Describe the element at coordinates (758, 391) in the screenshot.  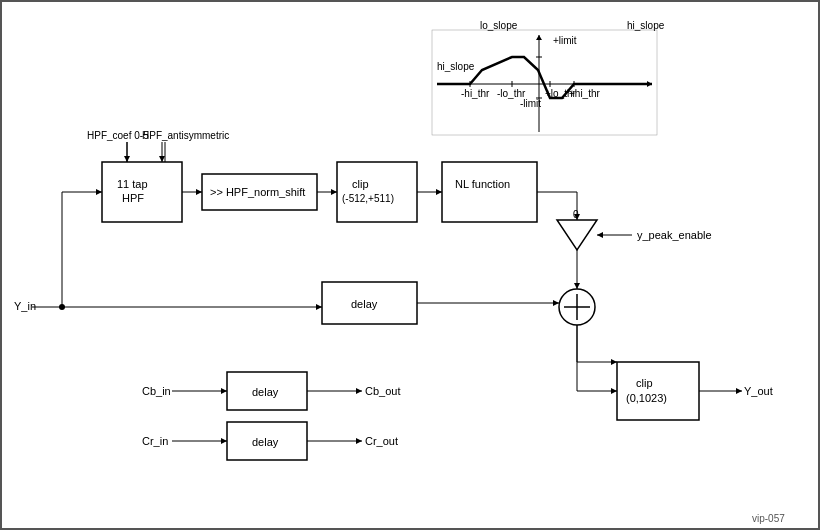
I see `svg-text: Y_out` at that location.